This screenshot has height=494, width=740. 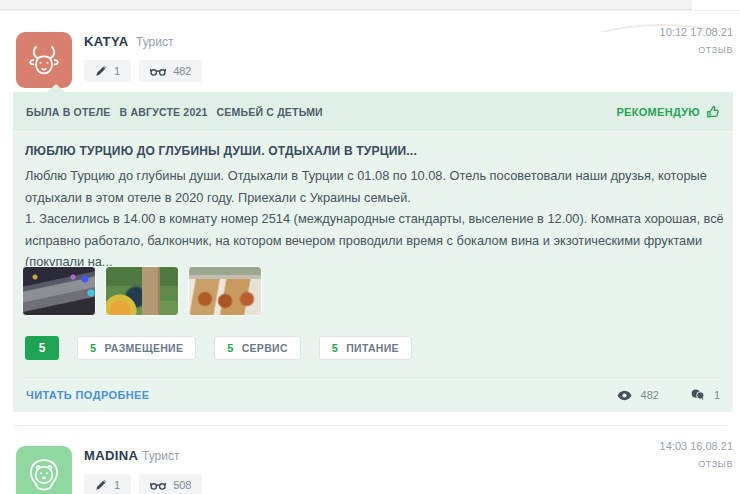 I want to click on user-views-count: 482, so click(x=182, y=71).